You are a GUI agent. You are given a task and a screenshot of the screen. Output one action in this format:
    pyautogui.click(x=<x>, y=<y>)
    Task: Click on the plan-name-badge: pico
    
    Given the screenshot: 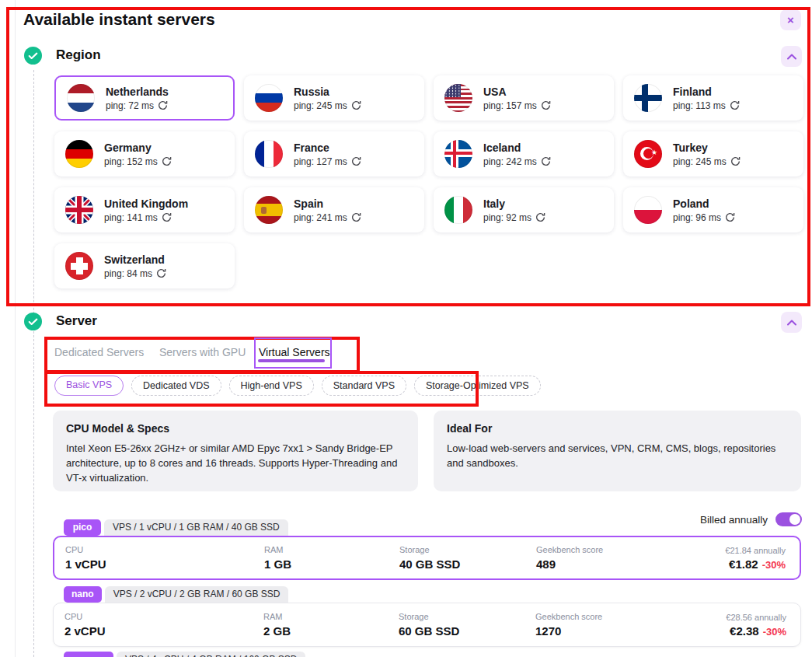 What is the action you would take?
    pyautogui.click(x=82, y=527)
    